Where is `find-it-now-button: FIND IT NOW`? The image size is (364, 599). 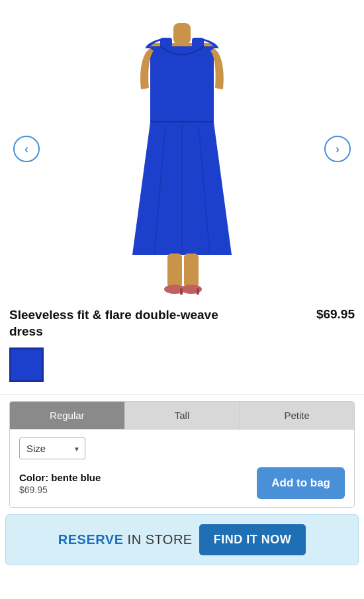 find-it-now-button: FIND IT NOW is located at coordinates (253, 540).